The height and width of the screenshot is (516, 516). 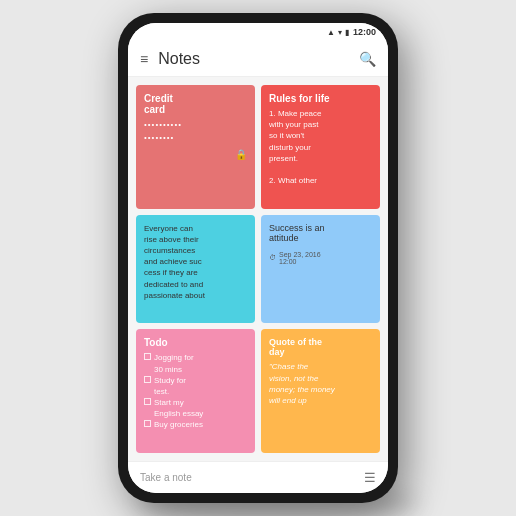 What do you see at coordinates (196, 147) in the screenshot?
I see `note-credit-card: Creditcard •••••••••• •••••••• 🔒` at bounding box center [196, 147].